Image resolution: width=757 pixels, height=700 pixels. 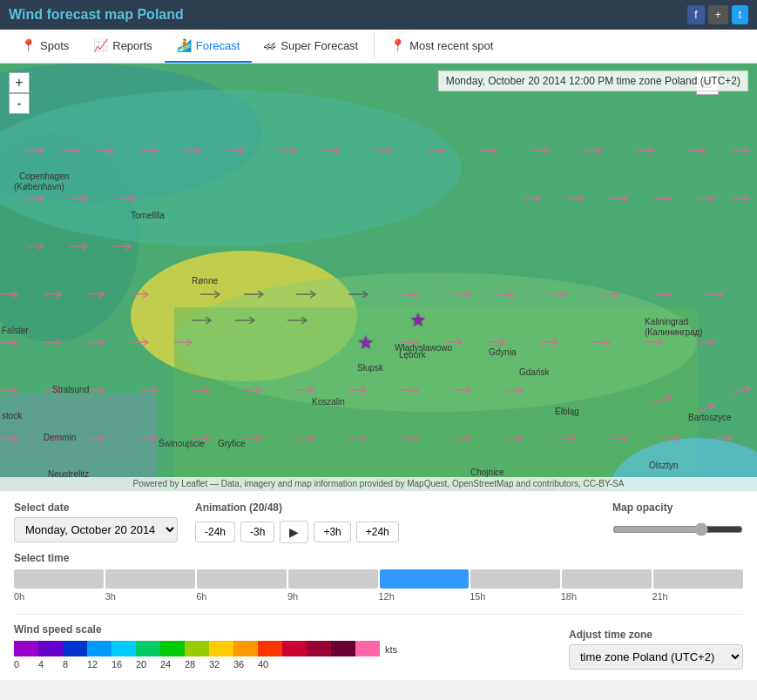 What do you see at coordinates (16, 331) in the screenshot?
I see `svg-text: Falster` at bounding box center [16, 331].